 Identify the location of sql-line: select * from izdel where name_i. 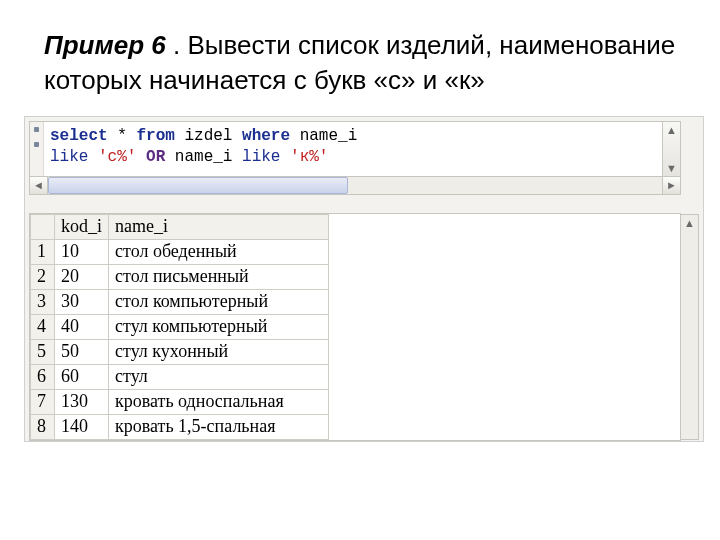
(353, 136).